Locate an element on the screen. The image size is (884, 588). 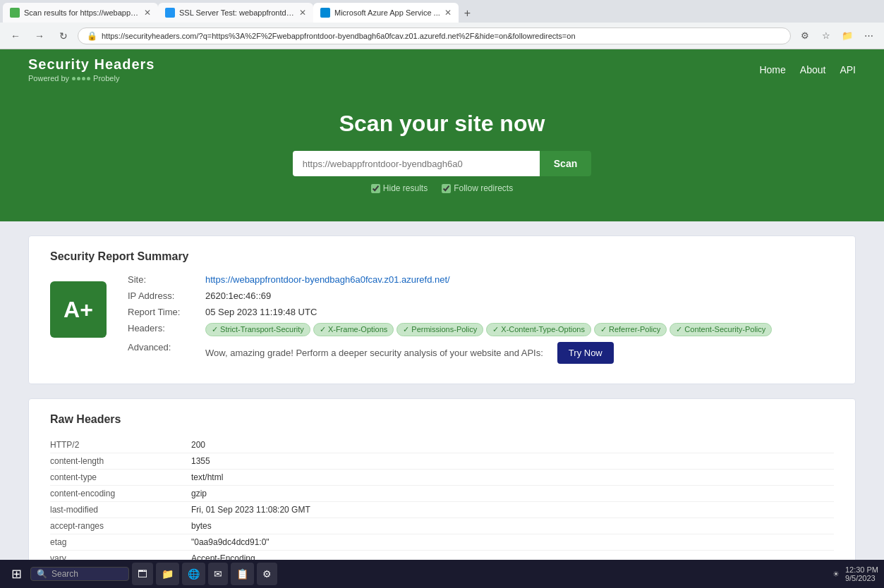
header-badge: ✓ Content-Security-Policy is located at coordinates (721, 330).